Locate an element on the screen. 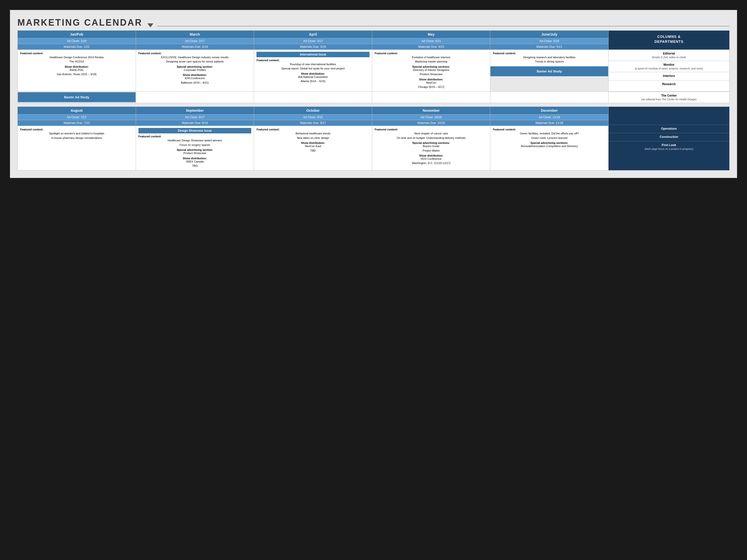  nov-special-2: Project Watch is located at coordinates (431, 151).